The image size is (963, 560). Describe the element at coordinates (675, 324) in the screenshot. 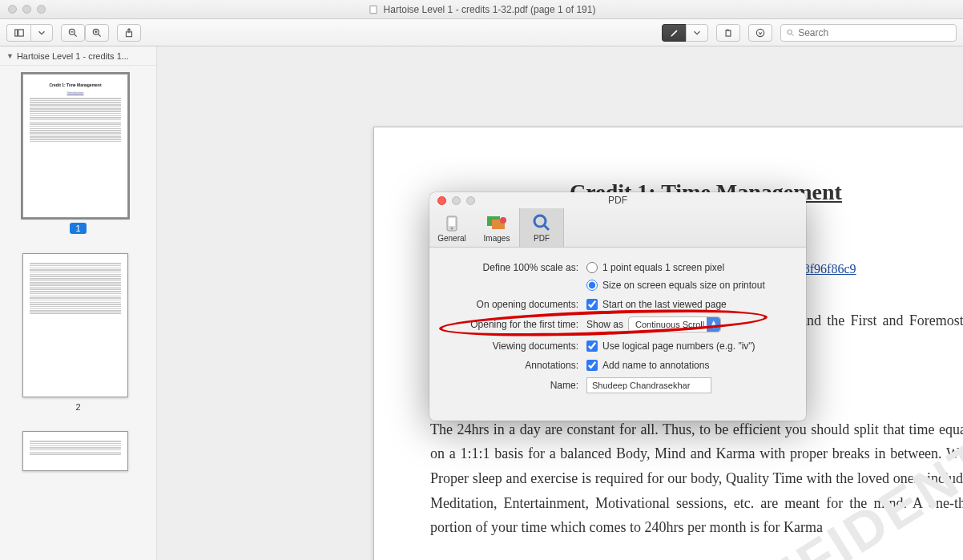

I see `dropdown-show-as: Continuous Scroll ▲▼` at that location.